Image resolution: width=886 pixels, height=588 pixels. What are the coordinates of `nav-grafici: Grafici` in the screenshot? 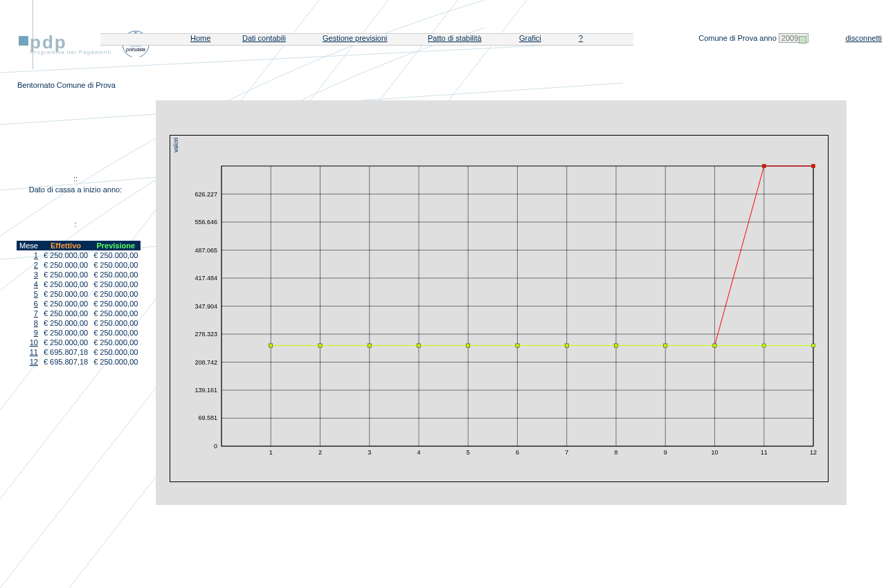 It's located at (530, 38).